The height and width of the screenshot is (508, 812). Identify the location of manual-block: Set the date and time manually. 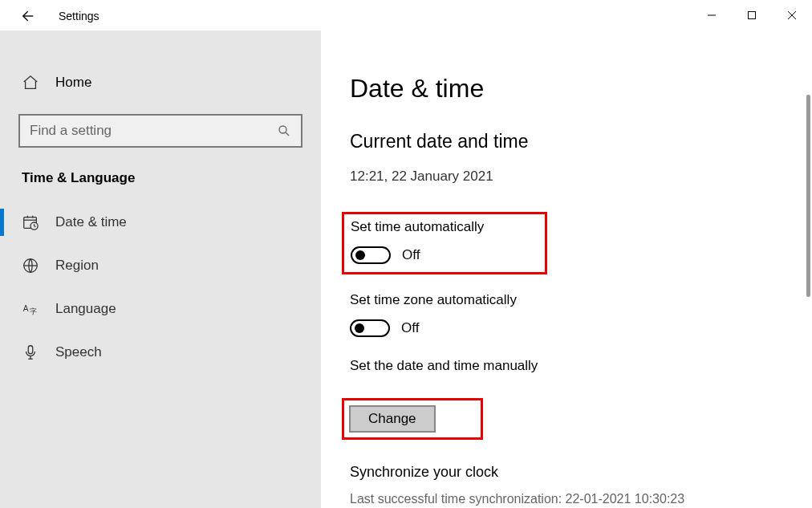
(565, 366).